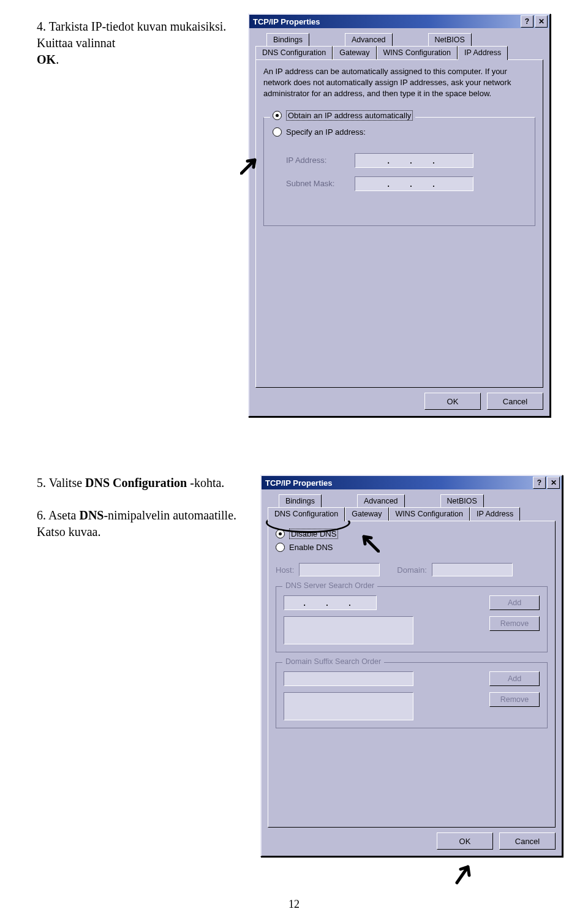 The height and width of the screenshot is (917, 588). Describe the element at coordinates (333, 662) in the screenshot. I see `domain-suffix-search-order-label: Domain Suffix Search Order` at that location.